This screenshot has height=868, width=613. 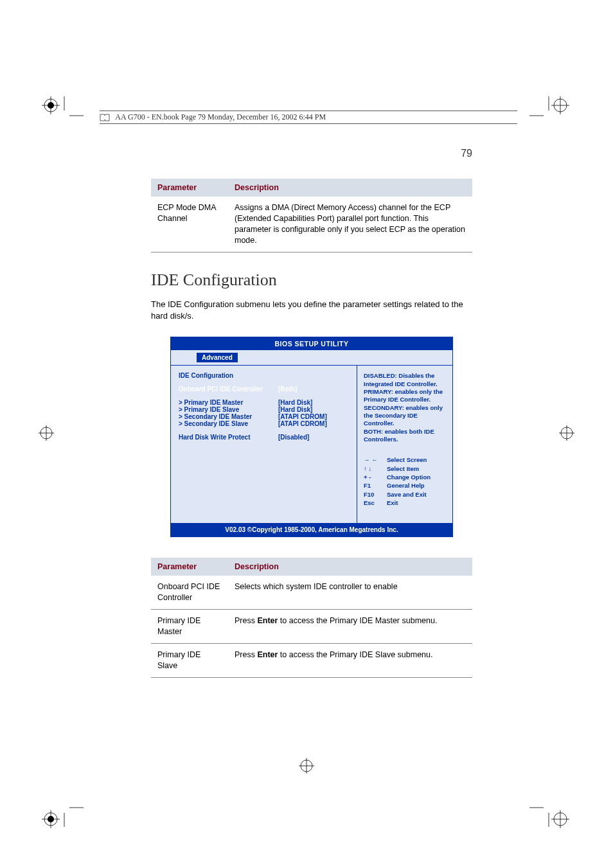 What do you see at coordinates (405, 482) in the screenshot?
I see `bios-key-legend: → ←Select Screen ↑ ↓Select Item + -Chang…` at bounding box center [405, 482].